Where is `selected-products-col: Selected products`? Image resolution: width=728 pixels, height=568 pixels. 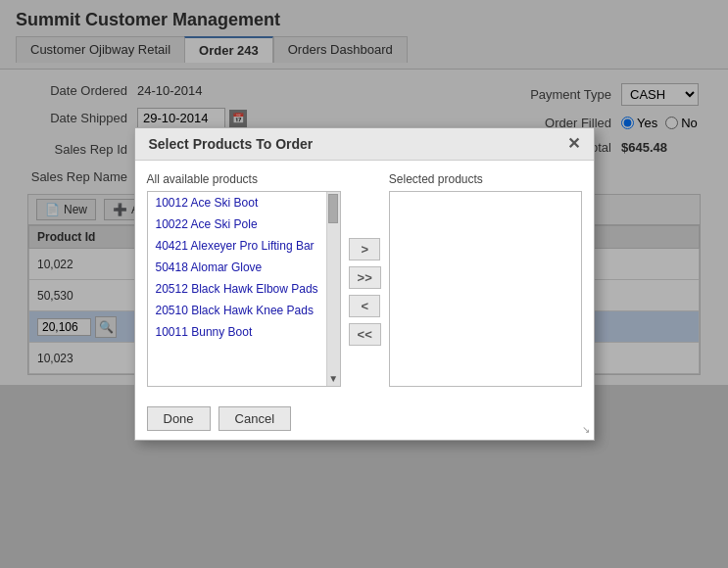
selected-products-col: Selected products is located at coordinates (486, 280).